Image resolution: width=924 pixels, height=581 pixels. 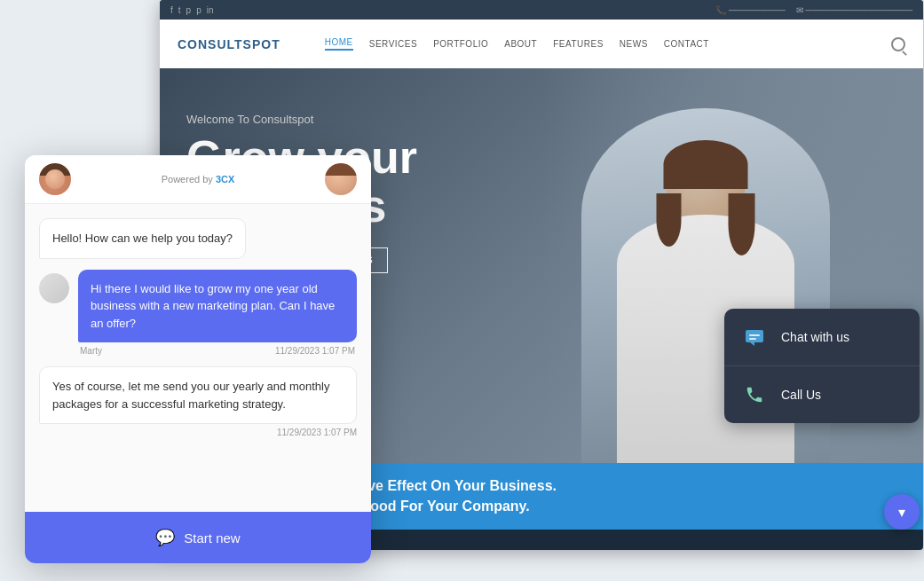 What do you see at coordinates (341, 179) in the screenshot?
I see `chat-user-avatar` at bounding box center [341, 179].